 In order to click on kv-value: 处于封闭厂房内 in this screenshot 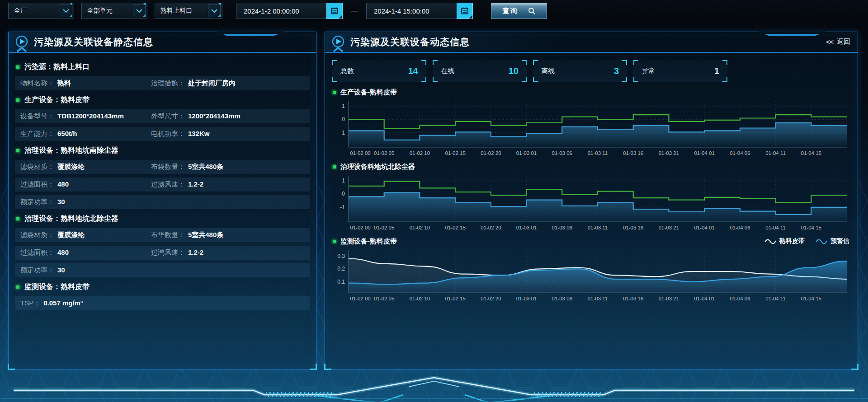, I will do `click(212, 83)`.